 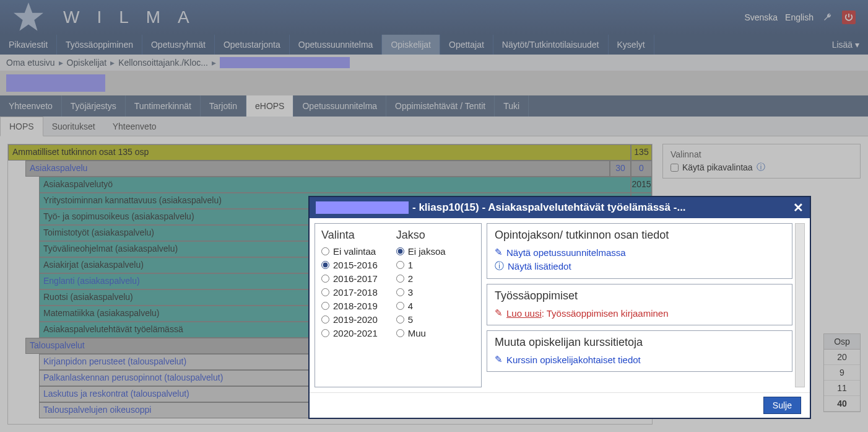 I want to click on modal-left: Valinta Ei valintaa 2015-2016 2016-2017 …, so click(x=398, y=305).